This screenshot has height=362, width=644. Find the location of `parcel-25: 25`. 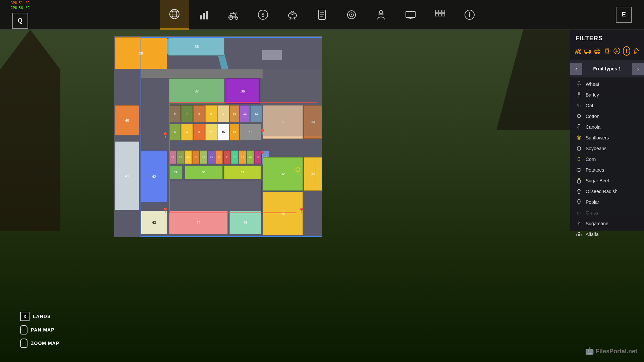

parcel-25: 25 is located at coordinates (196, 157).